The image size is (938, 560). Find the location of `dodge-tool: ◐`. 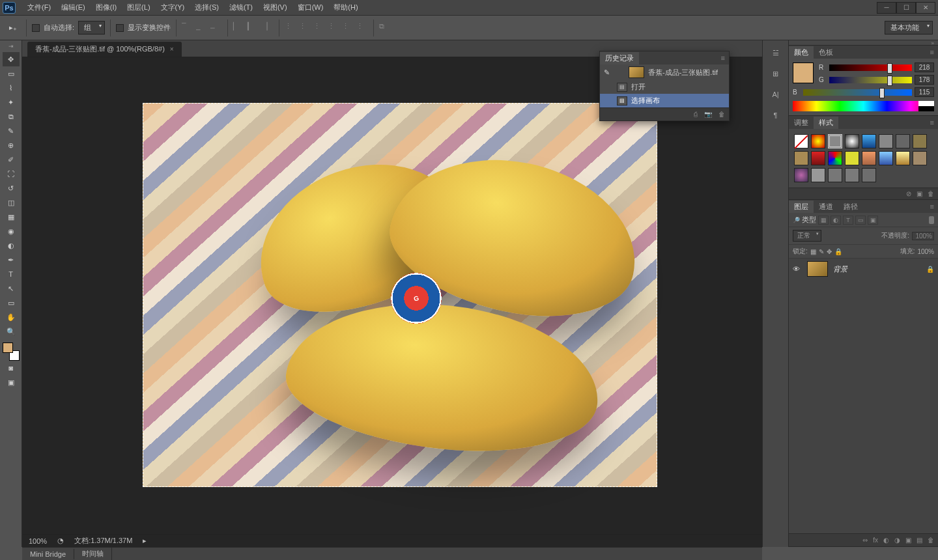

dodge-tool: ◐ is located at coordinates (11, 245).